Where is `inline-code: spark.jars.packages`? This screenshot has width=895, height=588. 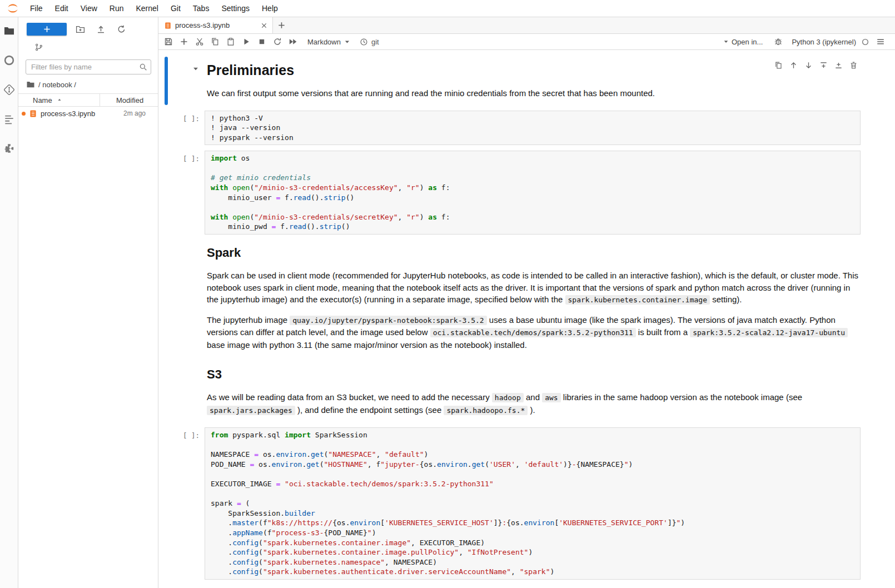 inline-code: spark.jars.packages is located at coordinates (251, 410).